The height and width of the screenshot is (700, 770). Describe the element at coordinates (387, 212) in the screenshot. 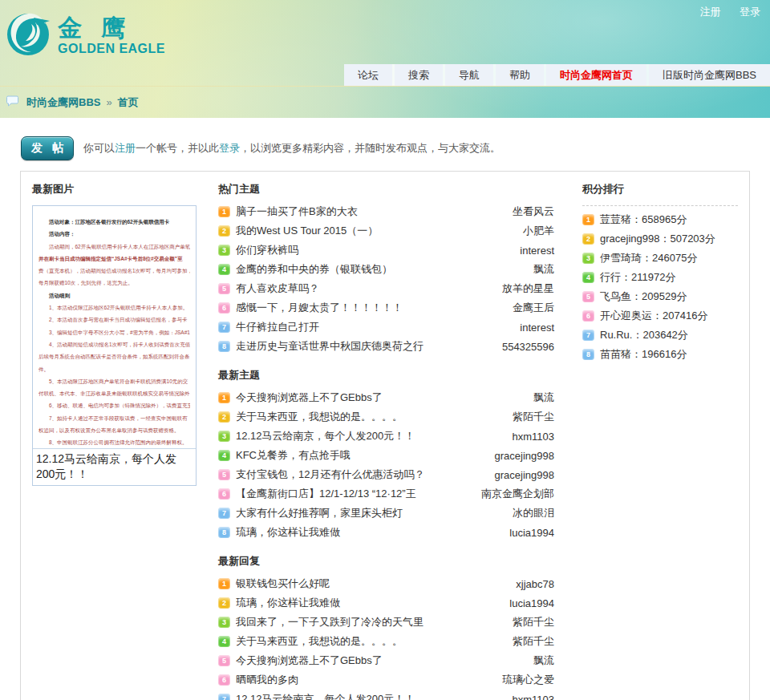

I see `topic-row: 1脑子一抽买了件B家的大衣坐看风云` at that location.